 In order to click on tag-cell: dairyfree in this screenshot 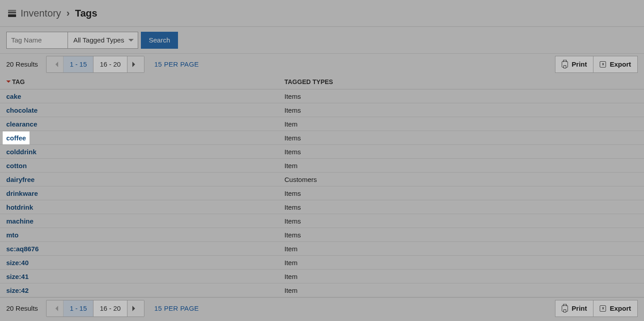, I will do `click(139, 180)`.